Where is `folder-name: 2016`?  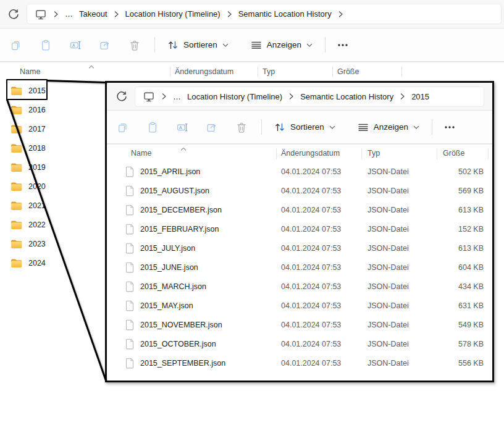 folder-name: 2016 is located at coordinates (37, 110).